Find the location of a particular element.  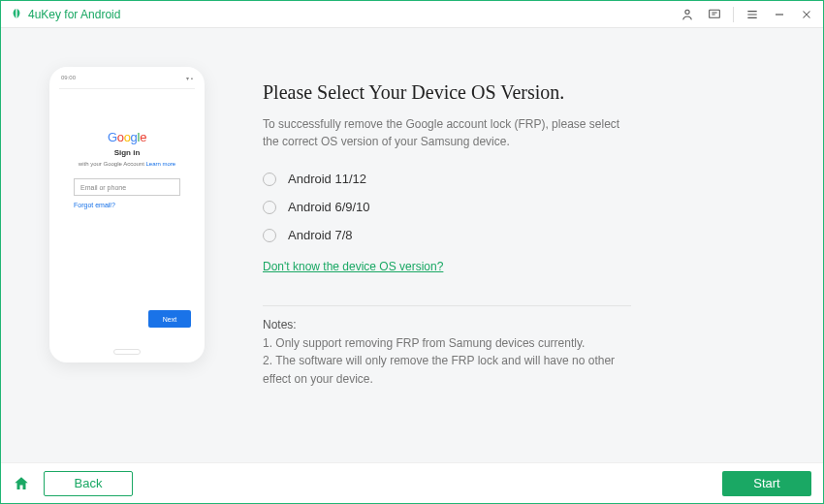

back-button: Back is located at coordinates (88, 484).